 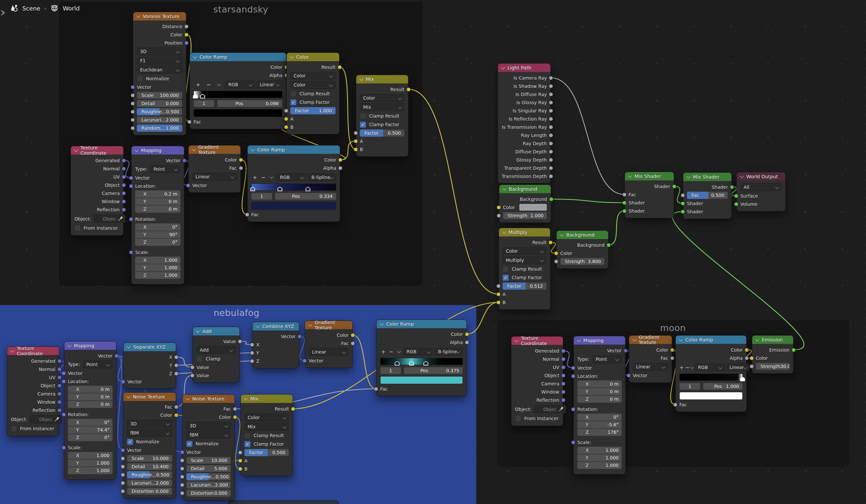 I want to click on cr2-stop-position: Pos0.334, so click(x=306, y=196).